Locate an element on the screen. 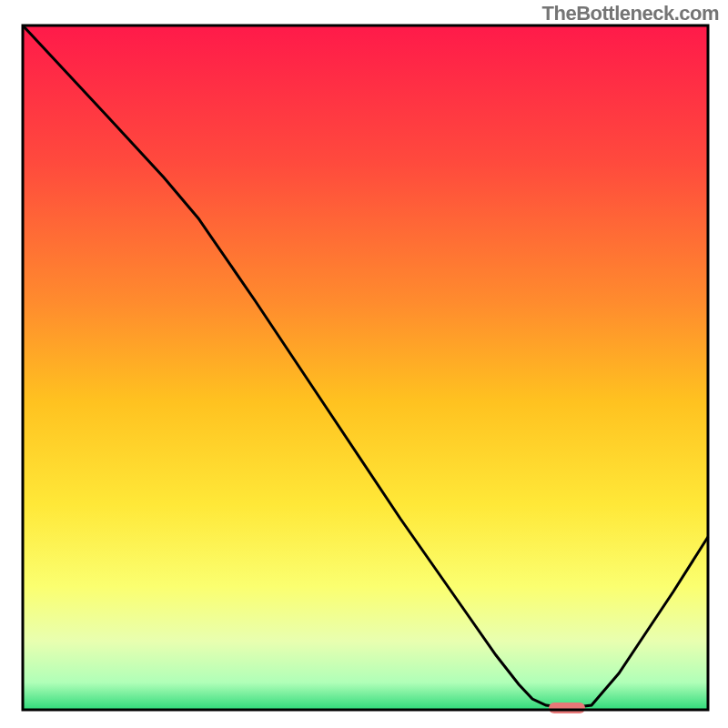 Image resolution: width=728 pixels, height=728 pixels. watermark-text: TheBottleneck.com is located at coordinates (631, 14).